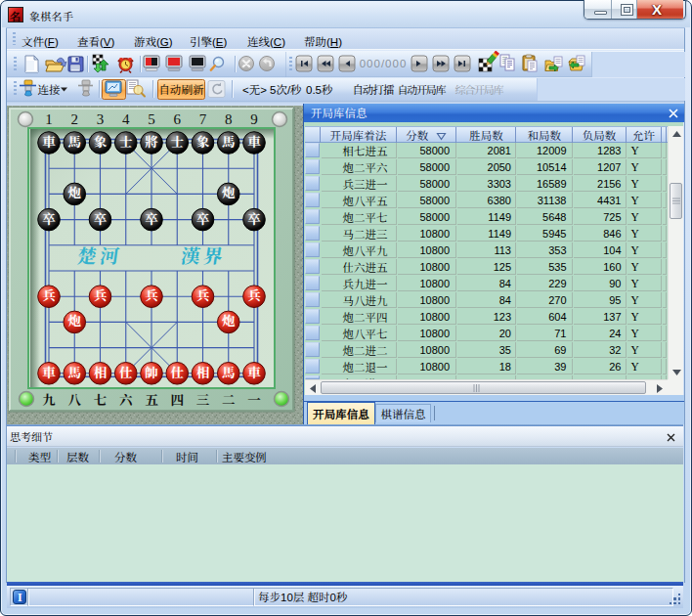 The height and width of the screenshot is (616, 692). I want to click on svg-text: 五, so click(151, 399).